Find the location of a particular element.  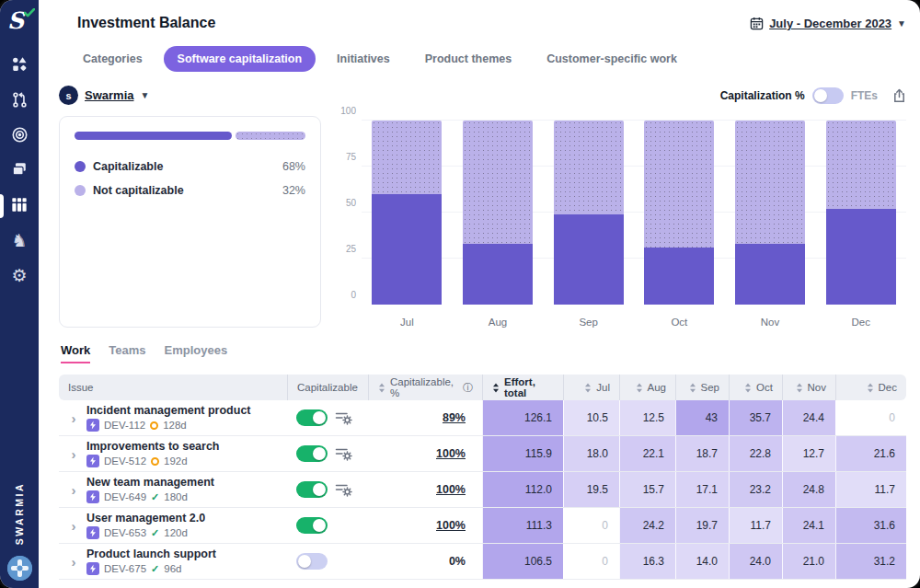

issue-cell: › Incident management product DEV-112 12… is located at coordinates (173, 418).